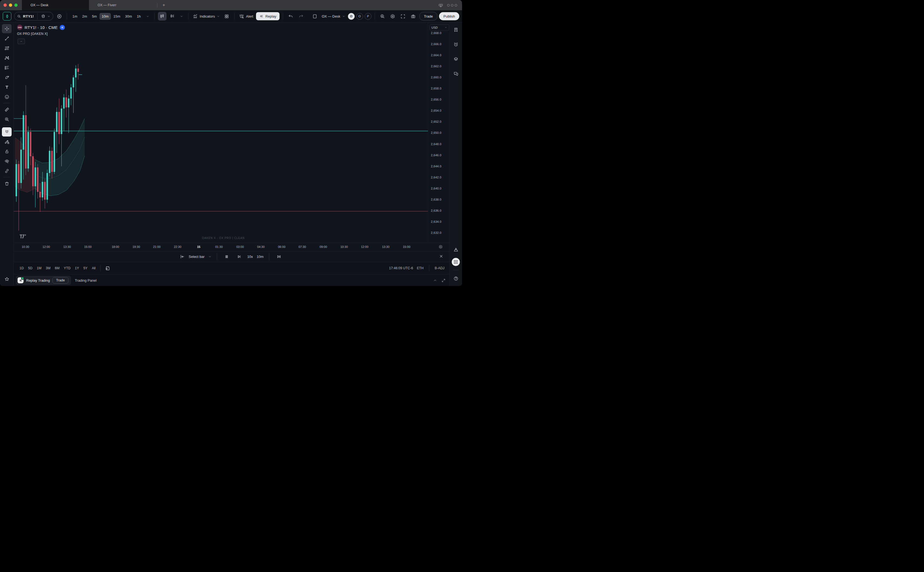 This screenshot has height=572, width=924. I want to click on fib-retracement-tool, so click(7, 48).